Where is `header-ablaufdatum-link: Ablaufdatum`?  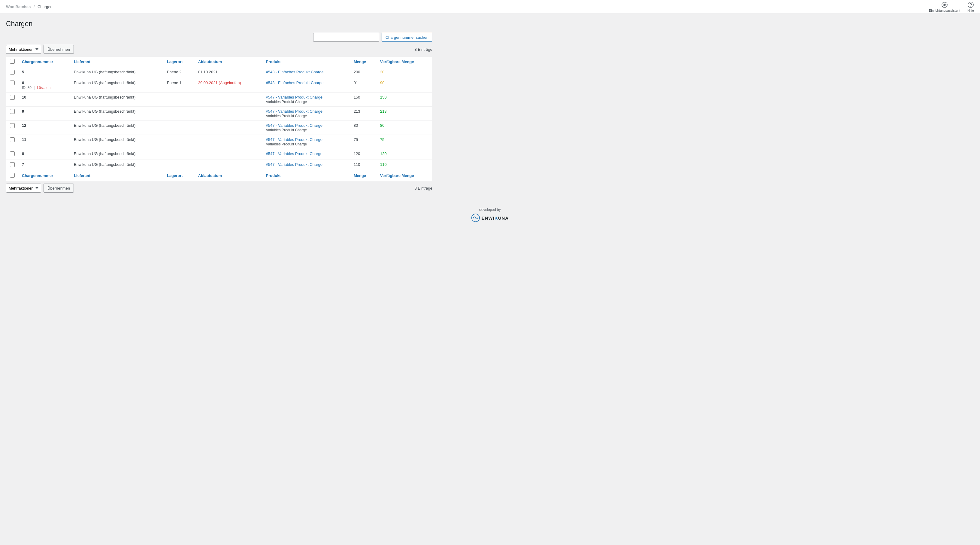
header-ablaufdatum-link: Ablaufdatum is located at coordinates (210, 62).